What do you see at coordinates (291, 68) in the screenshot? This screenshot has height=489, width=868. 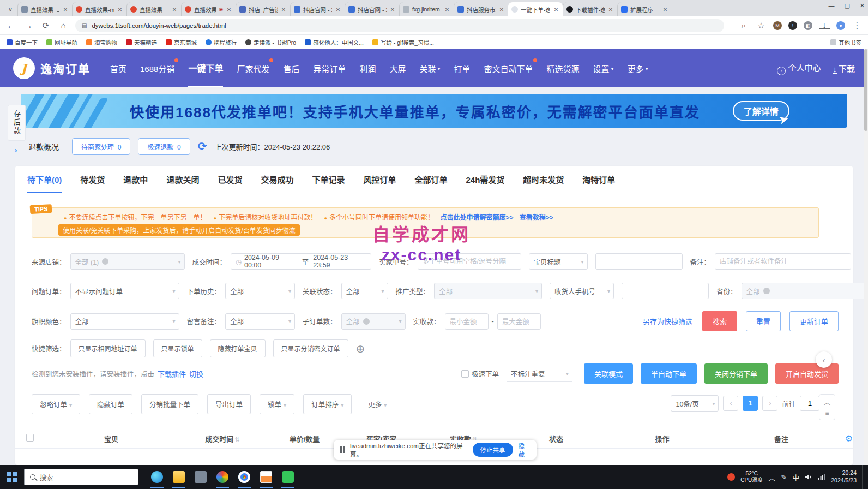 I see `nav-after-sale: 售后` at bounding box center [291, 68].